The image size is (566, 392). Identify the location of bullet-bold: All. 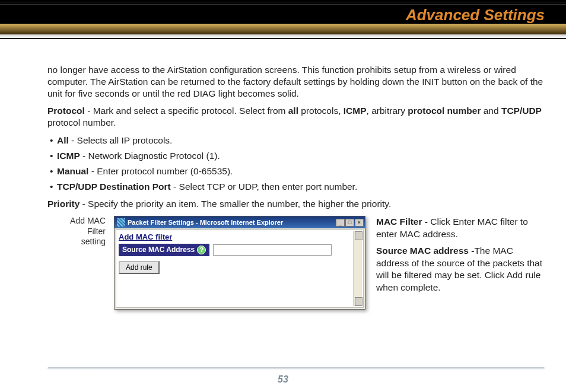
(63, 140).